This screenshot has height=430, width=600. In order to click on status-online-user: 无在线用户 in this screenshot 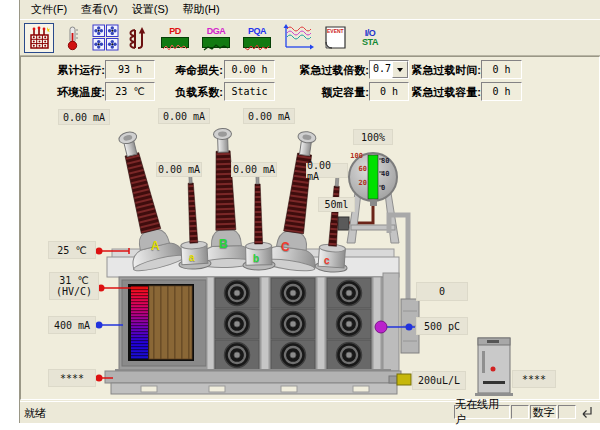, I will do `click(482, 412)`.